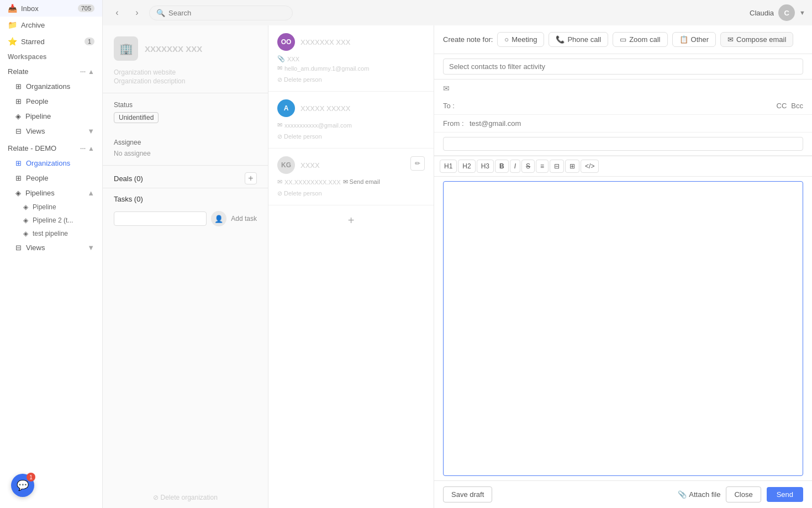 The width and height of the screenshot is (812, 508). Describe the element at coordinates (25, 207) in the screenshot. I see `pipeline-sub-icon: ◈` at that location.